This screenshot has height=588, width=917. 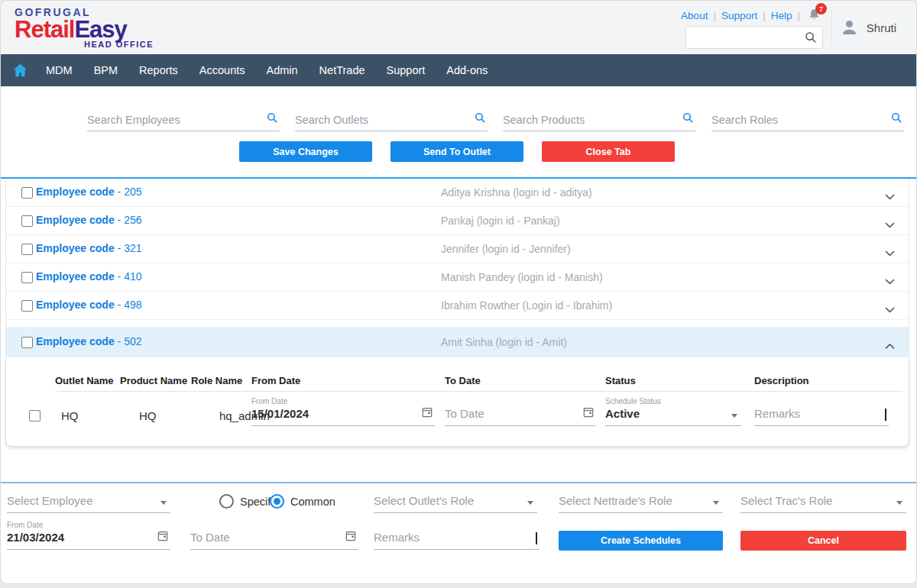 I want to click on nav-item-support: Support, so click(x=407, y=70).